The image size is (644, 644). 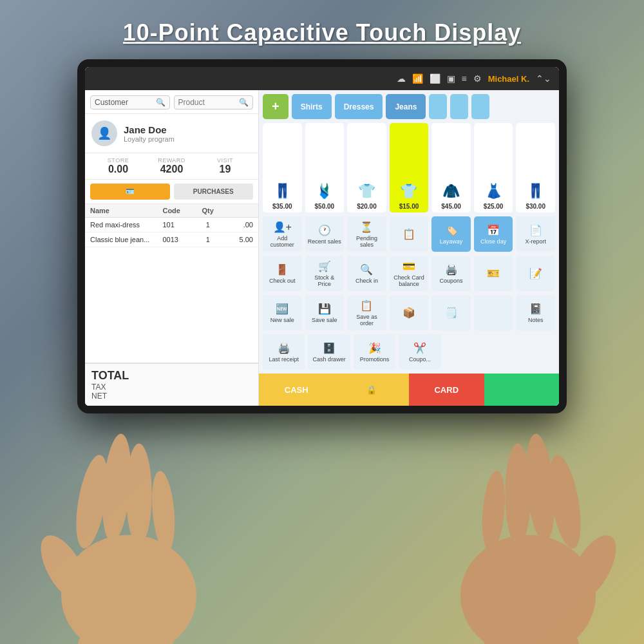 I want to click on product-search-box: 🔍, so click(x=214, y=102).